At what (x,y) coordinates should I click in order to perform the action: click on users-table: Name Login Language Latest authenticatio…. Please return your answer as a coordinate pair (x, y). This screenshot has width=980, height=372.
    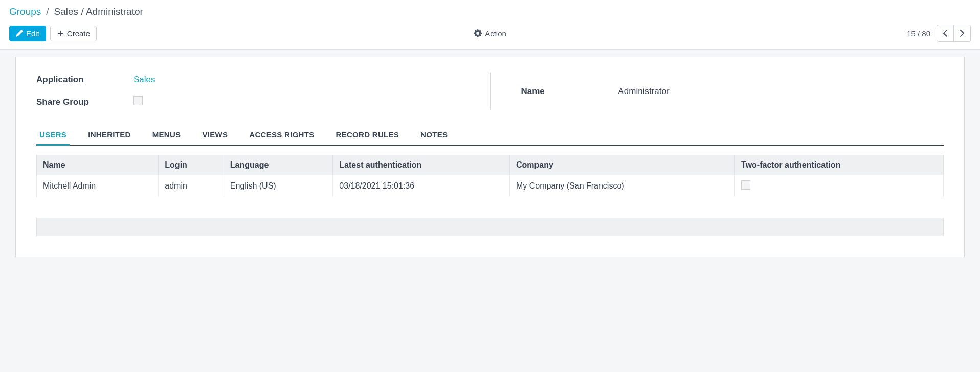
    Looking at the image, I should click on (490, 176).